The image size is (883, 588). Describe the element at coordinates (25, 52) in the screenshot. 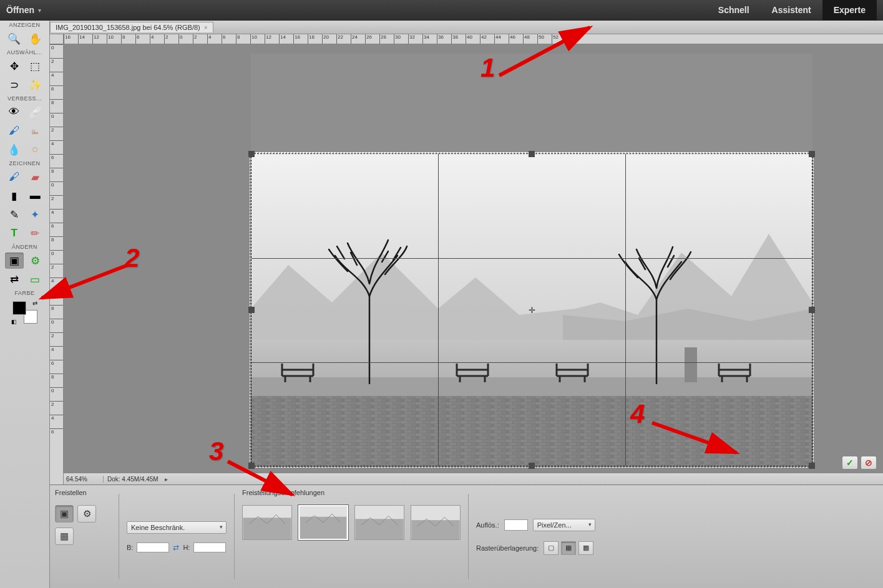

I see `section-auswaehlen: AUSWÄHL...` at that location.